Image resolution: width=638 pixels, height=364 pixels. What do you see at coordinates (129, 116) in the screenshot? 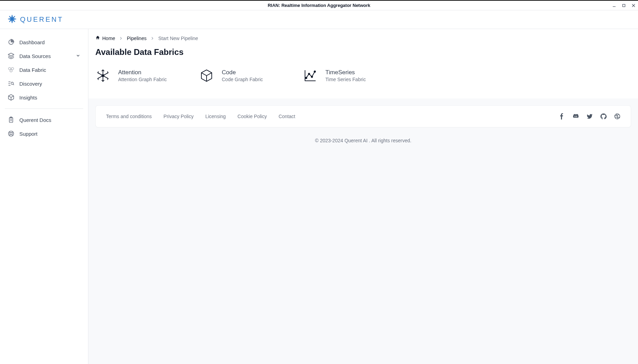
I see `footer-link-terms: Terms and conditions` at bounding box center [129, 116].